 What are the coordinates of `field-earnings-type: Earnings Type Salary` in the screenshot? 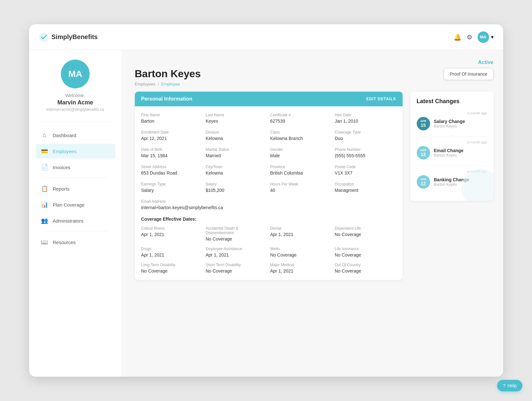 It's located at (172, 187).